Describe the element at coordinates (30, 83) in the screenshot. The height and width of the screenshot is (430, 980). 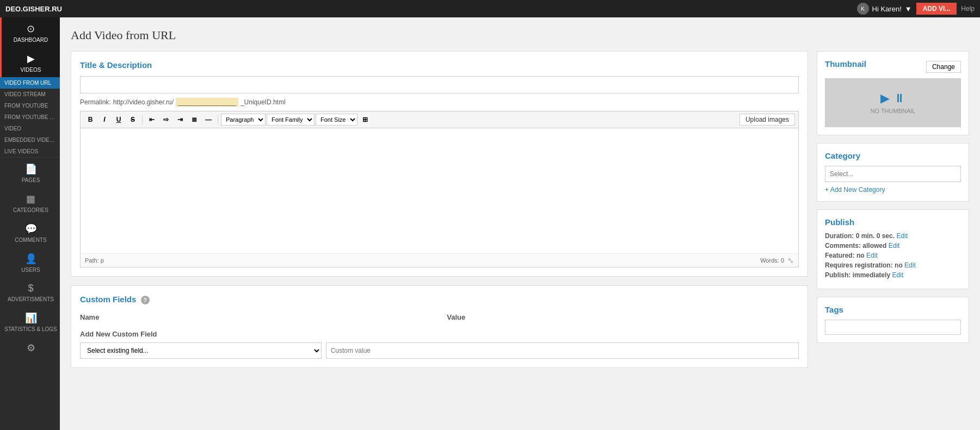
I see `sidebar-item-video-from-url: VIDEO FROM URL` at that location.